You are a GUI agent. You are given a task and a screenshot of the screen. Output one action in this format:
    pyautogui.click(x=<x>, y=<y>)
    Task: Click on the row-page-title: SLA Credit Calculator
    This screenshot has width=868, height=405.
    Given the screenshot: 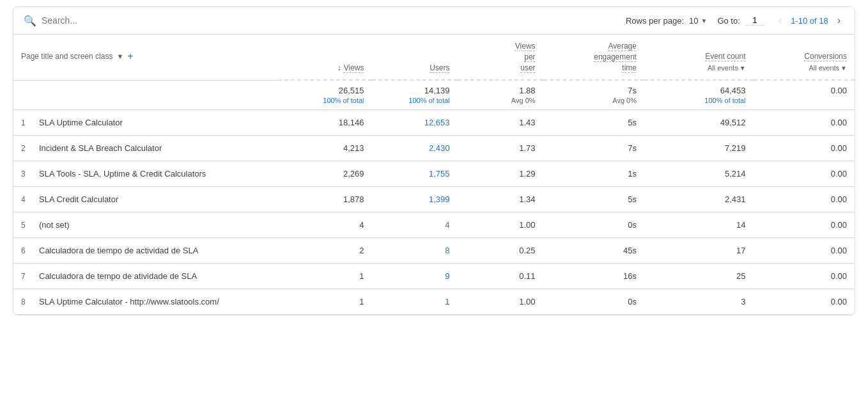 What is the action you would take?
    pyautogui.click(x=79, y=200)
    